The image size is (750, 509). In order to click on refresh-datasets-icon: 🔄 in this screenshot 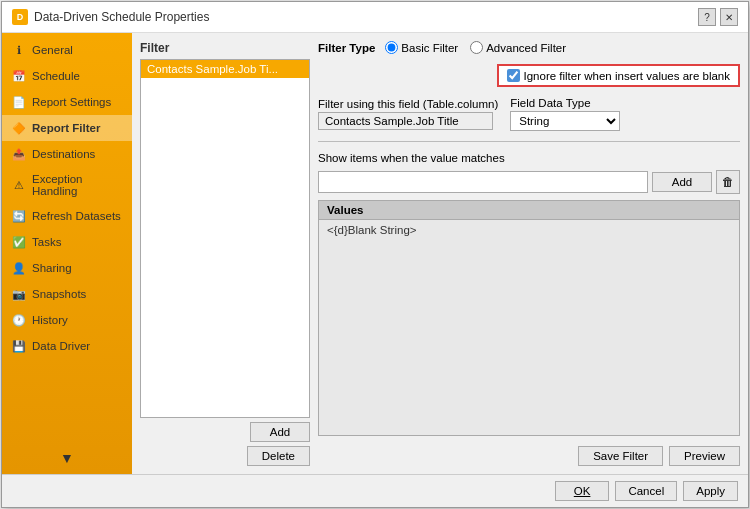, I will do `click(19, 216)`.